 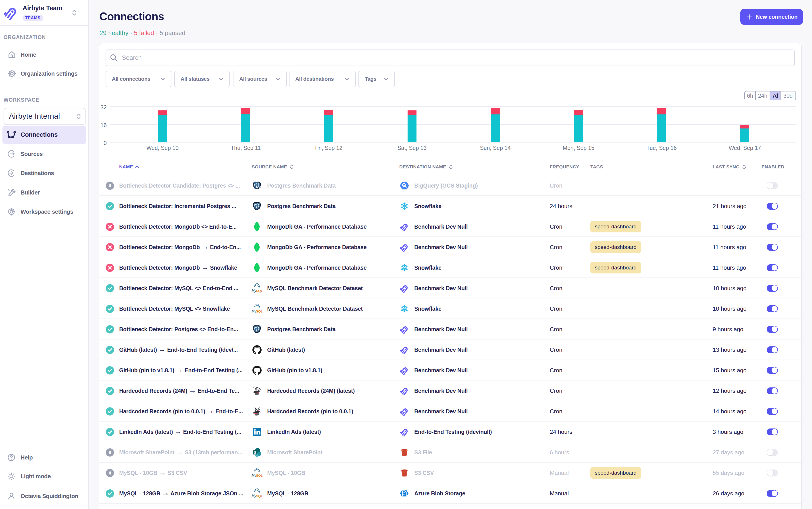 I want to click on svg-text: S, so click(x=255, y=452).